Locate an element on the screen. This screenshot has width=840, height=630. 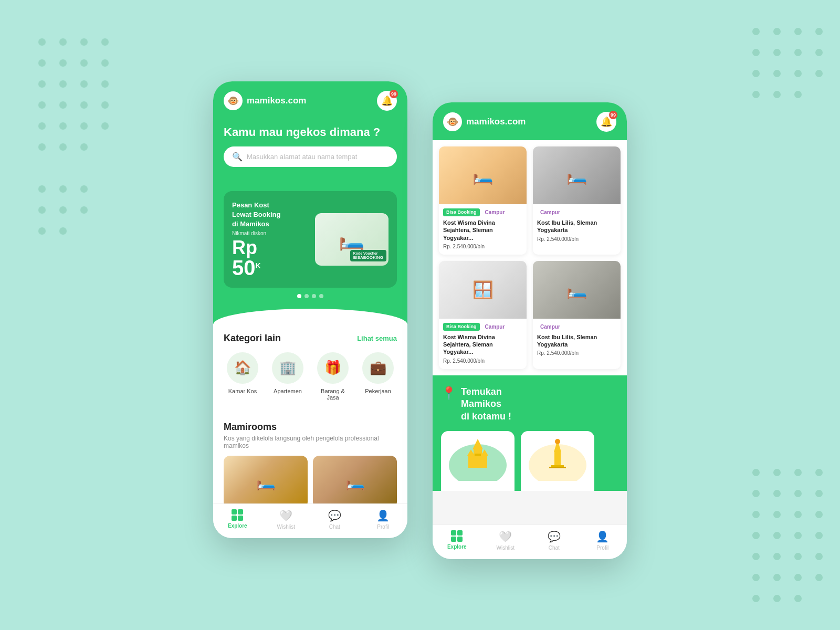
apartemen-label: Apartemen is located at coordinates (288, 391).